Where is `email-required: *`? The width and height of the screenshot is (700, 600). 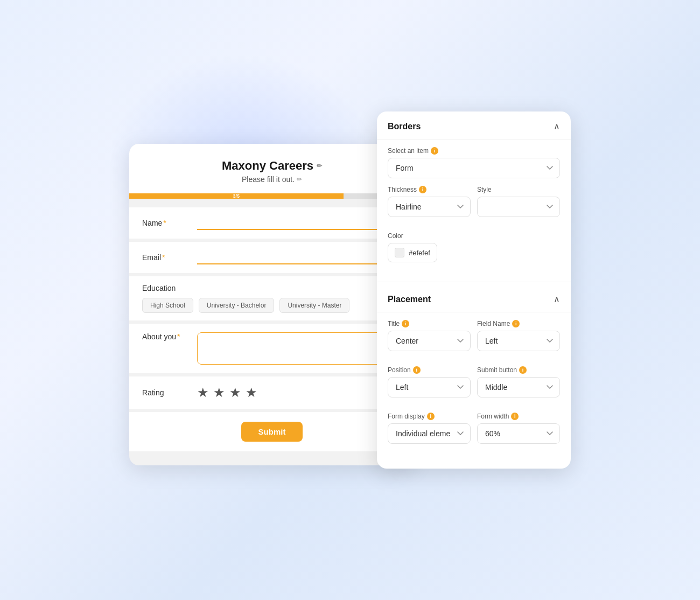 email-required: * is located at coordinates (164, 257).